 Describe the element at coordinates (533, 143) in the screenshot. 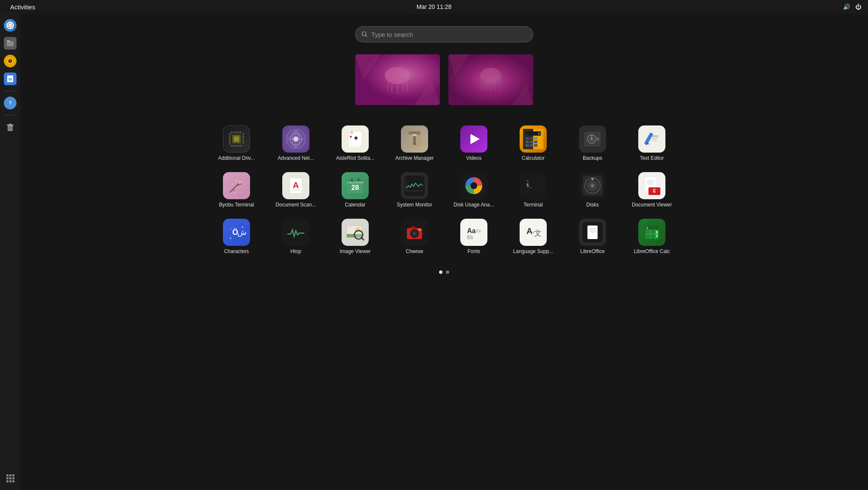

I see `app-item-calculator: 0 + –` at that location.